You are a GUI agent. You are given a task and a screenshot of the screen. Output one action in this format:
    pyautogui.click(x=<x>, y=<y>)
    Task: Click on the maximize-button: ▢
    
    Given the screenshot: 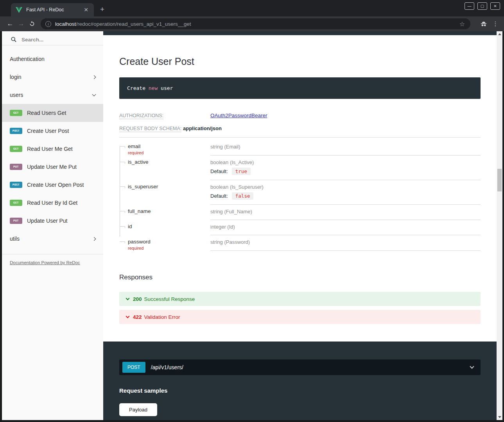 What is the action you would take?
    pyautogui.click(x=482, y=6)
    